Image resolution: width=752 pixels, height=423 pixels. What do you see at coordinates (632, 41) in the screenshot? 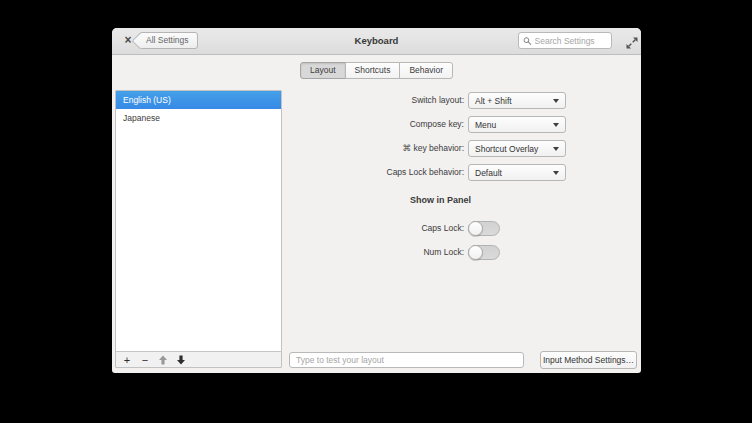
I see `maximize-icon` at bounding box center [632, 41].